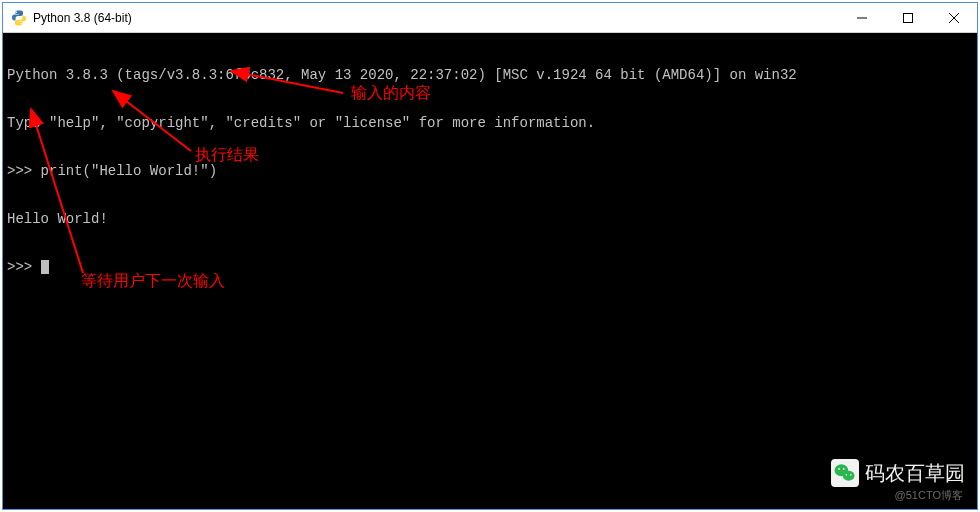 The image size is (980, 512). What do you see at coordinates (490, 18) in the screenshot?
I see `titlebar: Python 3.8 (64-bit)` at bounding box center [490, 18].